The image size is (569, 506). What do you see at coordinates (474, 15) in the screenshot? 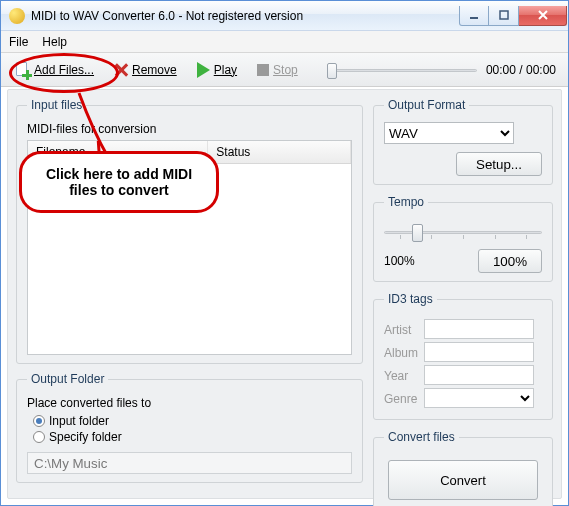
I see `minimize-icon` at bounding box center [474, 15].